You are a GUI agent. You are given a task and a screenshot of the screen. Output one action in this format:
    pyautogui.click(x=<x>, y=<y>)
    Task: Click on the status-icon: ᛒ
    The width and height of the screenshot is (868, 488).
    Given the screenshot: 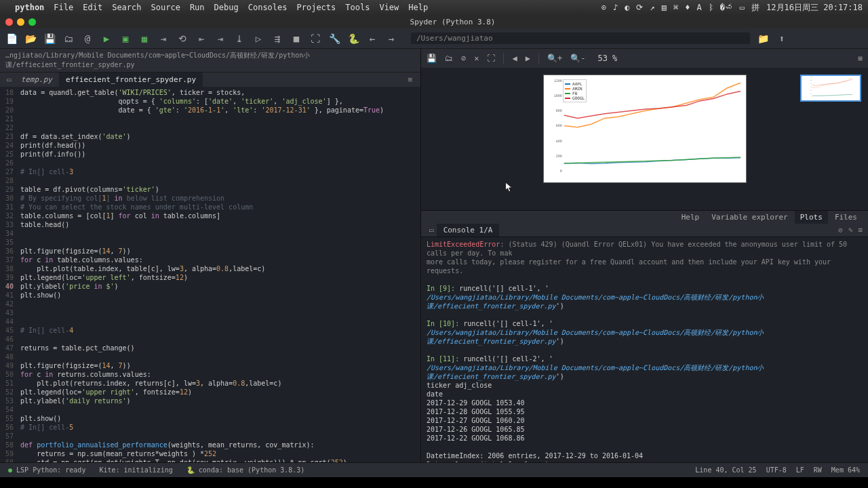 What is the action you would take?
    pyautogui.click(x=711, y=7)
    